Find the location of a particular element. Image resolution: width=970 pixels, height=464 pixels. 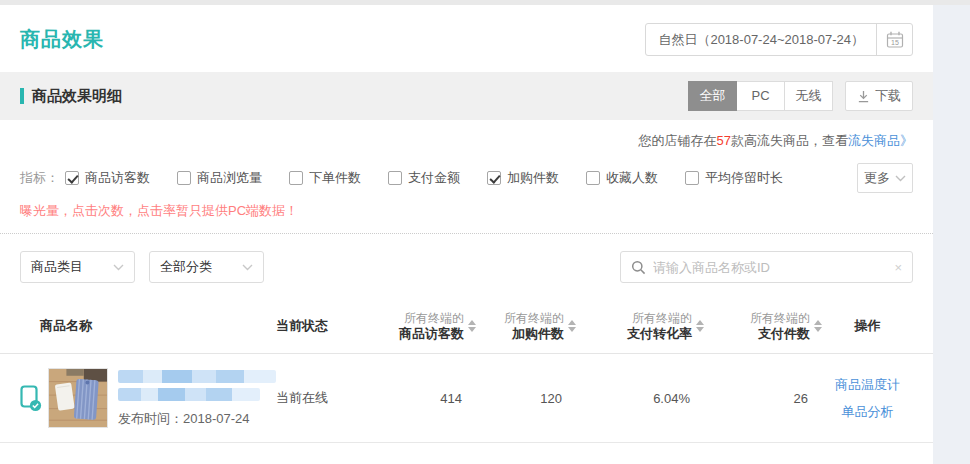

col-header-product-name: 商品名称 is located at coordinates (148, 326).